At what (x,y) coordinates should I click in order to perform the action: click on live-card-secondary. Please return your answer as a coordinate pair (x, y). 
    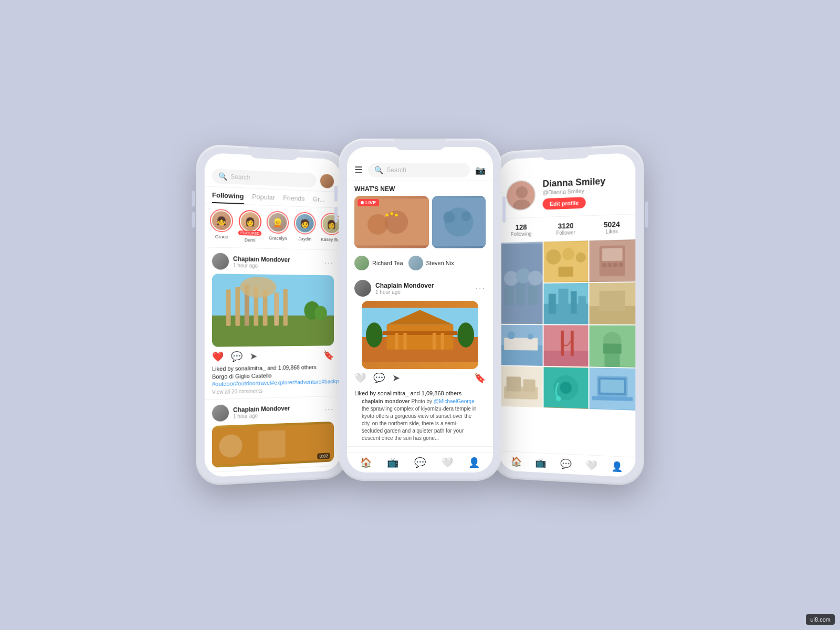
    Looking at the image, I should click on (459, 222).